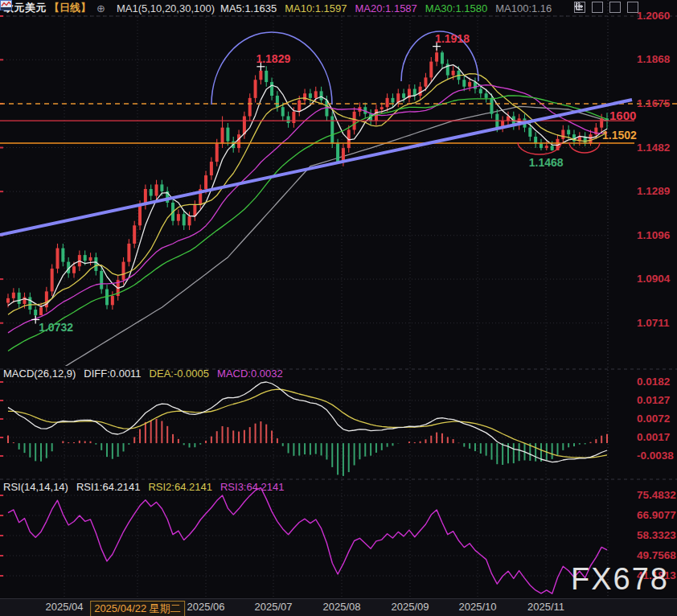 This screenshot has height=616, width=677. I want to click on price-tag: 1.1502, so click(619, 135).